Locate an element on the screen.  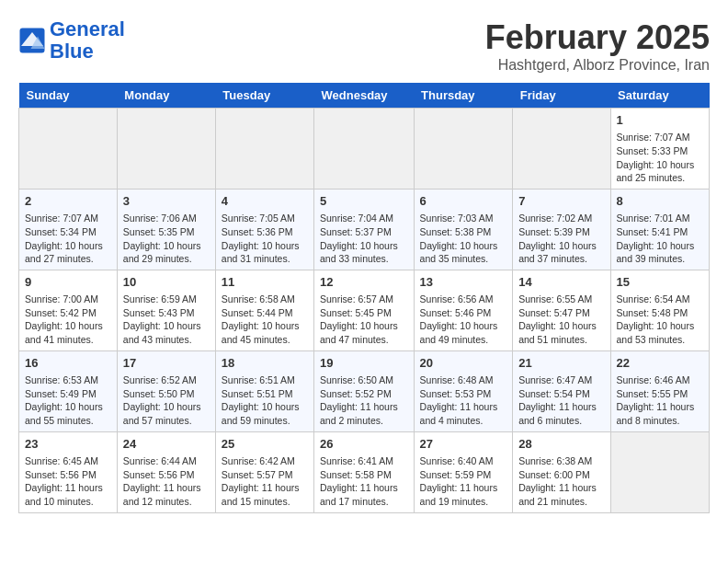
calendar-day-cell: 28Sunrise: 6:38 AM Sunset: 6:00 PM Dayli… is located at coordinates (562, 472).